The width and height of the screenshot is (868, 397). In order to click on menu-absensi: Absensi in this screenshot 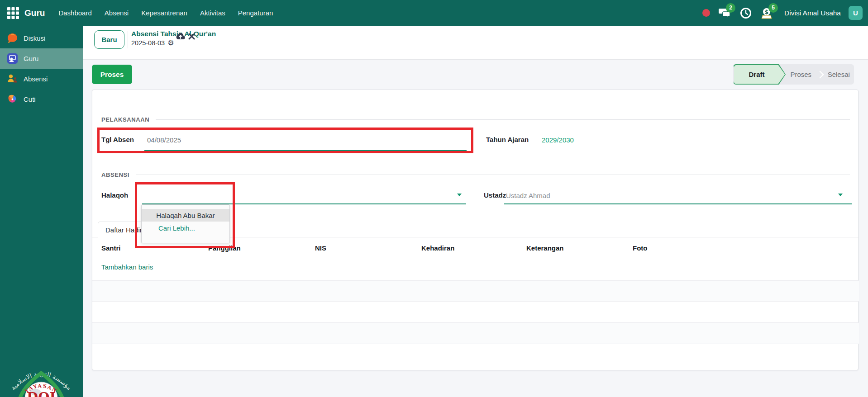, I will do `click(117, 13)`.